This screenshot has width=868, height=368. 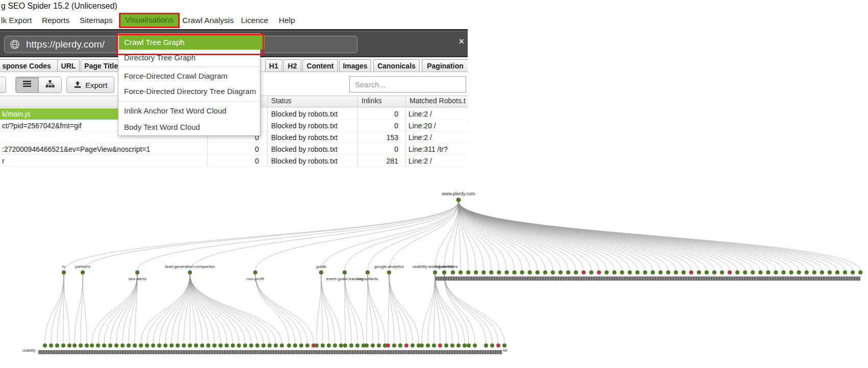 What do you see at coordinates (192, 76) in the screenshot?
I see `menu-item-force-directed-crawl: Force-Directed Crawl Diagram` at bounding box center [192, 76].